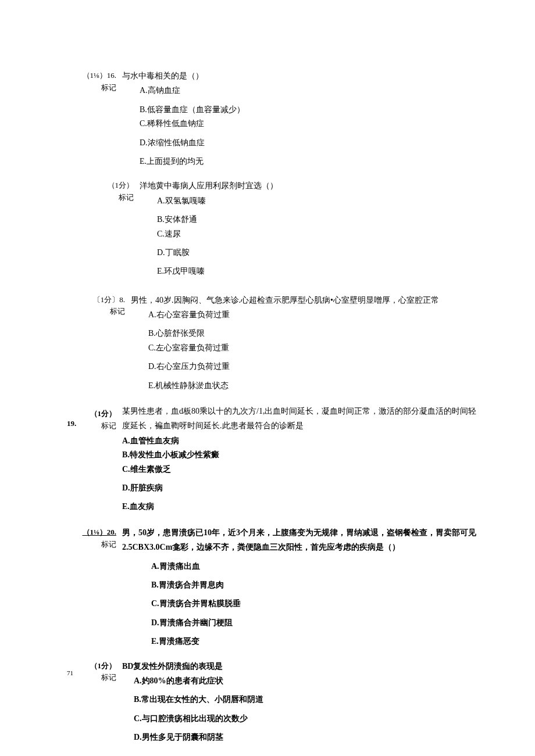 This screenshot has height=756, width=535. I want to click on q17-score: （1分）, so click(110, 186).